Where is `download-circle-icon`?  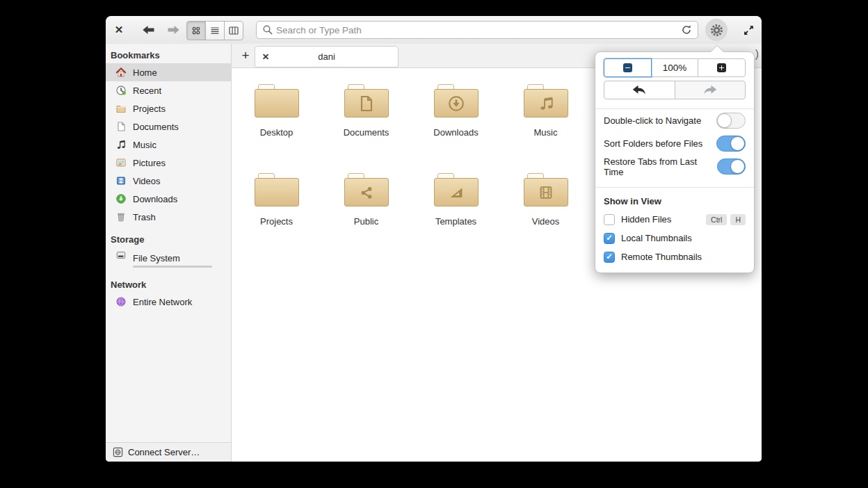 download-circle-icon is located at coordinates (121, 199).